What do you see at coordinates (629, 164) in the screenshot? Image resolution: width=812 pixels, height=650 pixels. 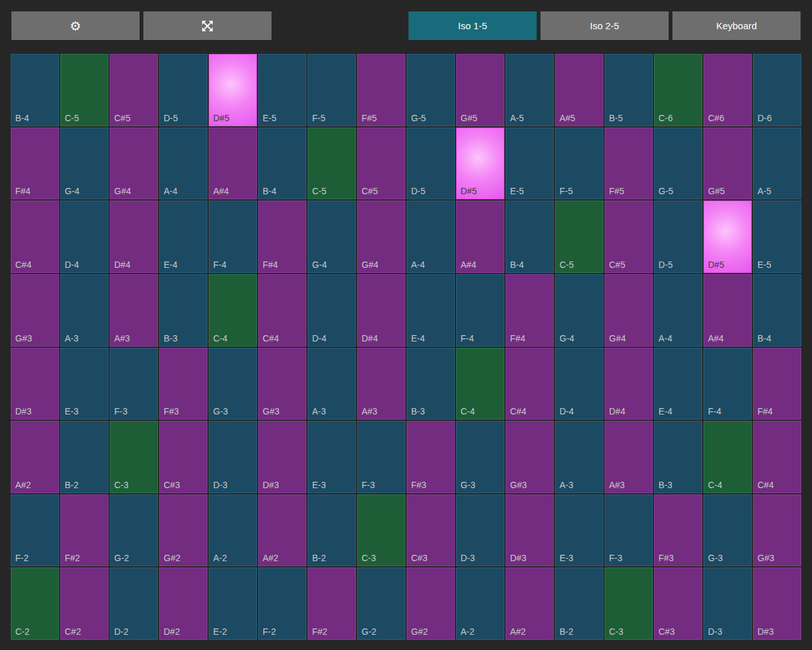 I see `note-pad-F#5: F#5` at bounding box center [629, 164].